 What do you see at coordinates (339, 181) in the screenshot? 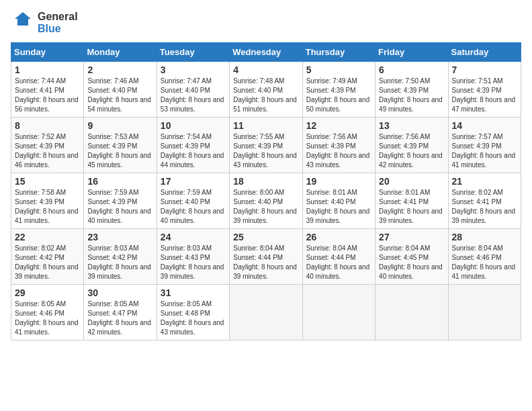
I see `day-number: 19` at bounding box center [339, 181].